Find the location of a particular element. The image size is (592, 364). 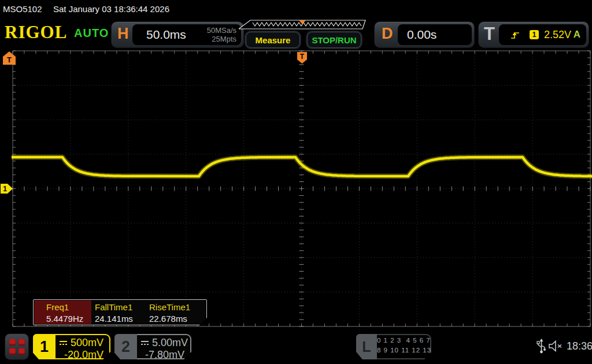

status-clock: 18:36 is located at coordinates (579, 347).